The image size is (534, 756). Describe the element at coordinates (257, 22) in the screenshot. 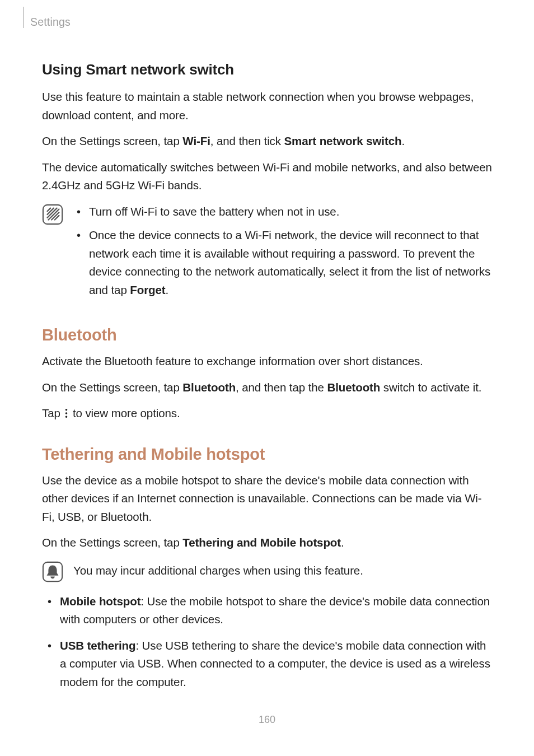

I see `page-header: Settings` at that location.